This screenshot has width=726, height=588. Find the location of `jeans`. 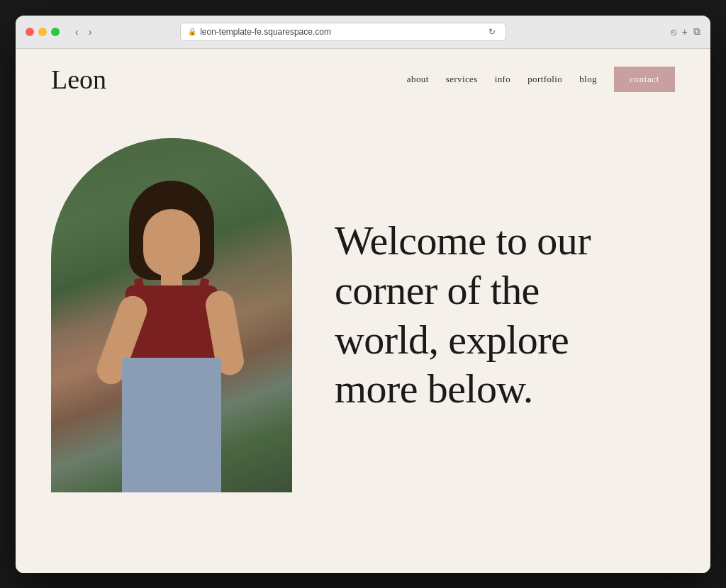

jeans is located at coordinates (172, 425).